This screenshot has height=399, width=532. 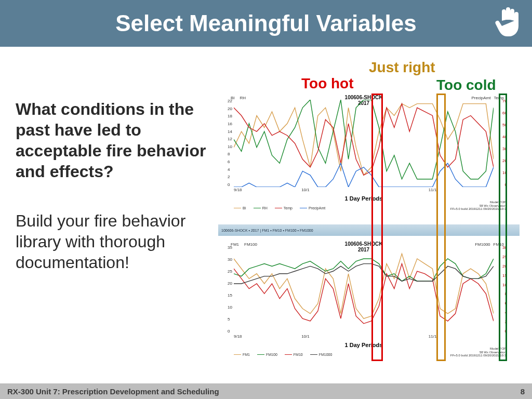 I want to click on label-too-hot: Too hot, so click(x=327, y=84).